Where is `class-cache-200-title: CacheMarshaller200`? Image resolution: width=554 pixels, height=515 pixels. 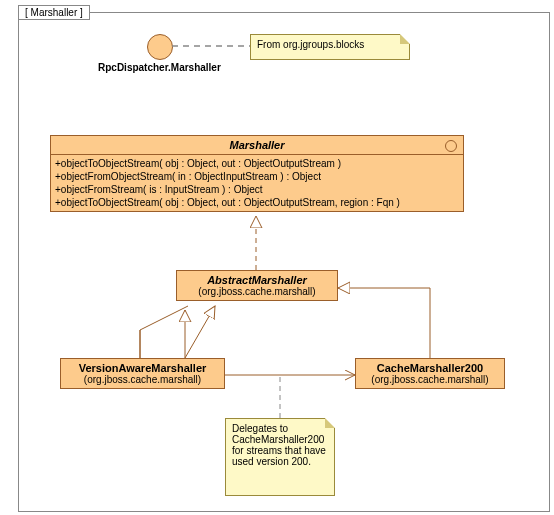 class-cache-200-title: CacheMarshaller200 is located at coordinates (430, 366).